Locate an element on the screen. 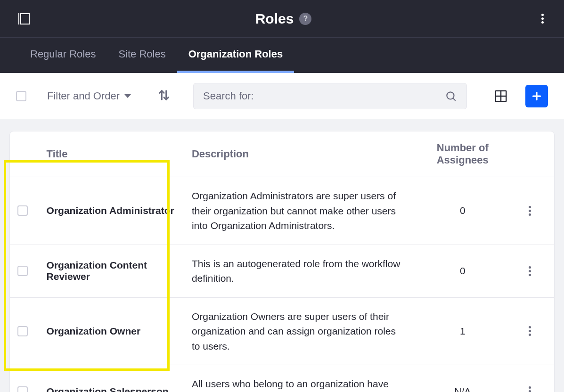  tab-organization-roles: Organization Roles is located at coordinates (236, 56).